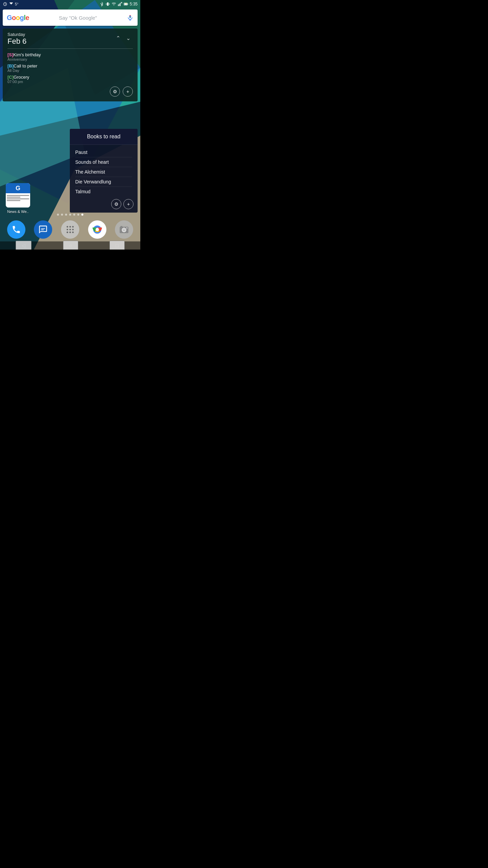  What do you see at coordinates (18, 195) in the screenshot?
I see `news-icon: G` at bounding box center [18, 195].